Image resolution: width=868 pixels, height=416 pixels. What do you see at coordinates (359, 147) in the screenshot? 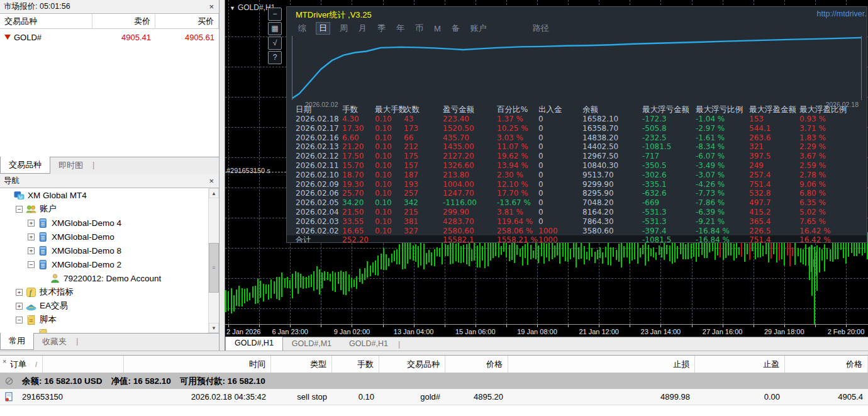
I see `stats-cell: 21.20` at bounding box center [359, 147].